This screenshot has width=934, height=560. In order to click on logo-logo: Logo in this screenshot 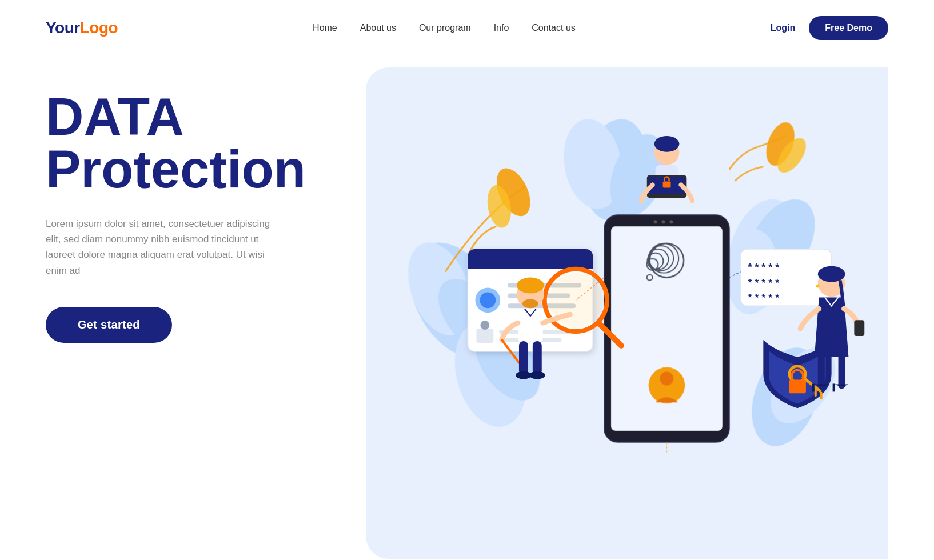, I will do `click(99, 27)`.